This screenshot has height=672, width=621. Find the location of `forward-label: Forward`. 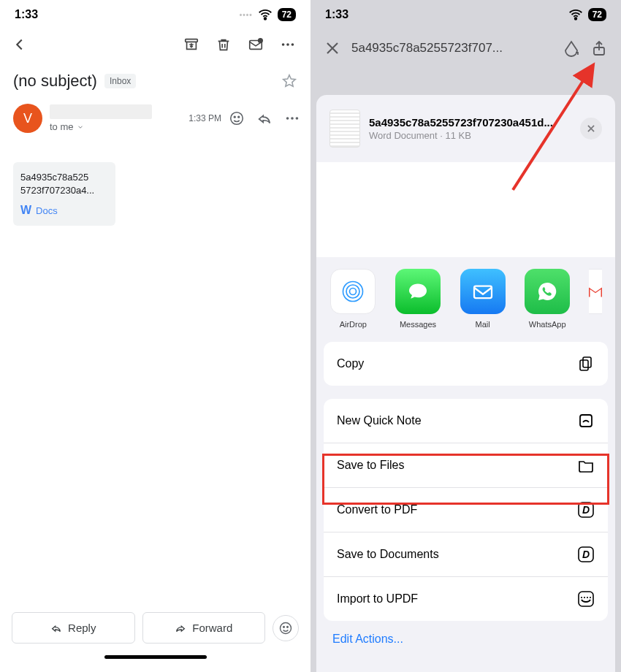

forward-label: Forward is located at coordinates (212, 628).